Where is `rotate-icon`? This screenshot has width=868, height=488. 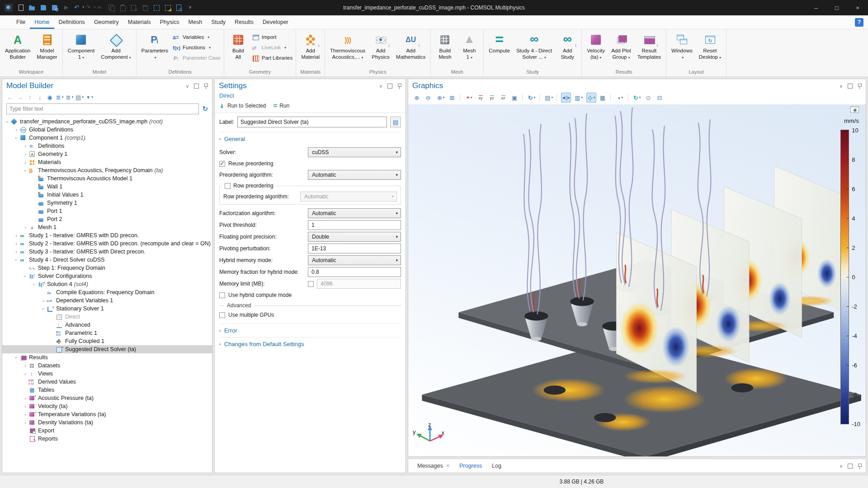
rotate-icon is located at coordinates (532, 98).